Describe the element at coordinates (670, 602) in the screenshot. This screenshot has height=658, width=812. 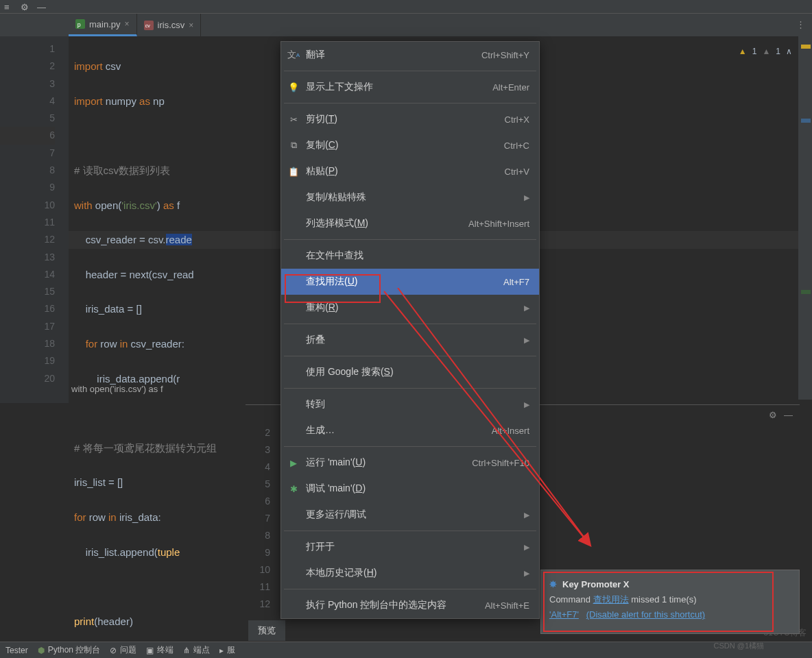
I see `key-promoter-notification: ✸Key Promoter X Command 查找用法 missed 1 ti…` at that location.